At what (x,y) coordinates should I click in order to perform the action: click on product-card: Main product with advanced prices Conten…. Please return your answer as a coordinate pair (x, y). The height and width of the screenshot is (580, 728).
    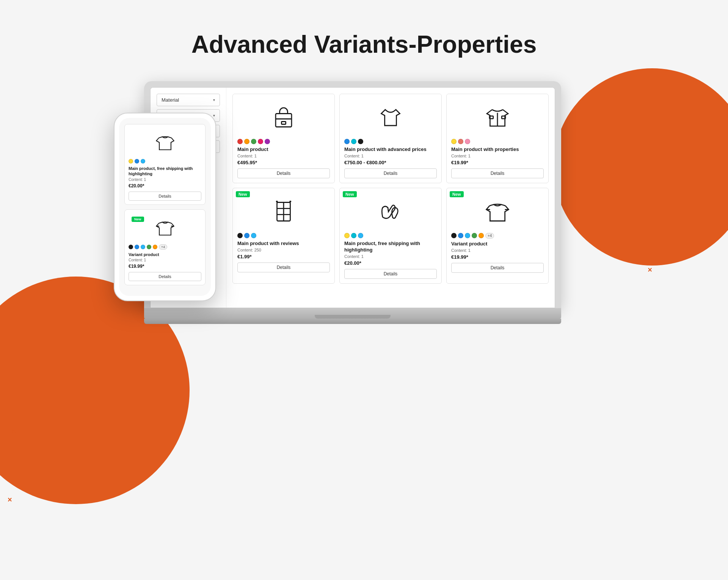
    Looking at the image, I should click on (391, 138).